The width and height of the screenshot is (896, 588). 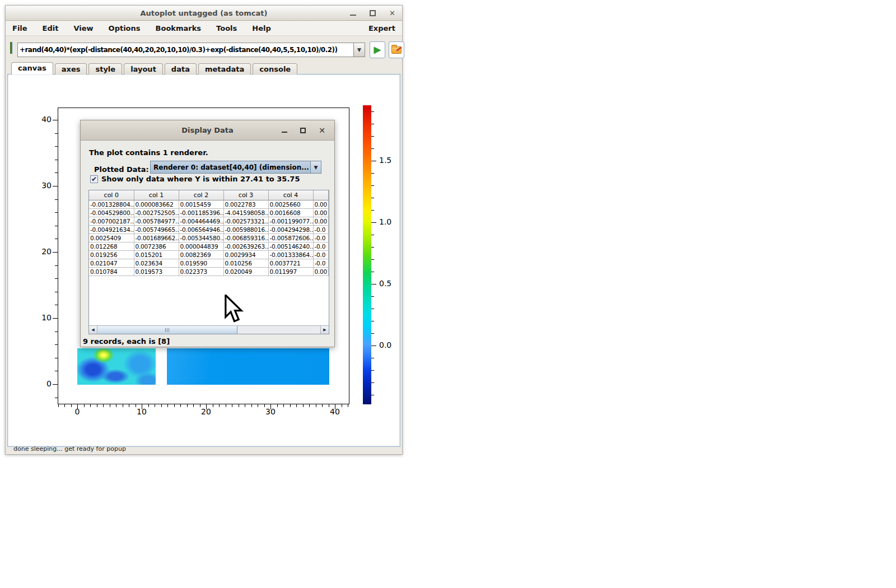 I want to click on dialog-minimize-icon, so click(x=284, y=131).